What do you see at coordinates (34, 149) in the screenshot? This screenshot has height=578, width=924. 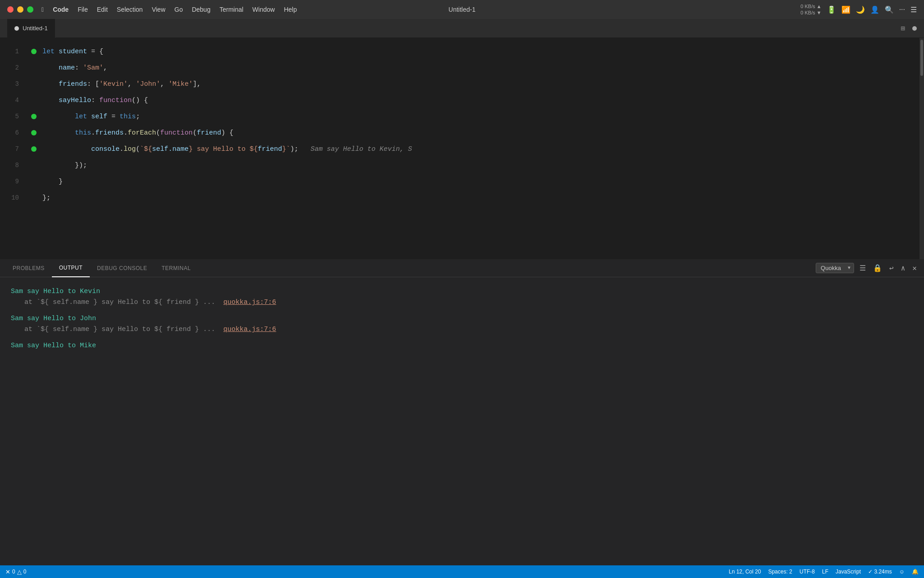 I see `gutter` at bounding box center [34, 149].